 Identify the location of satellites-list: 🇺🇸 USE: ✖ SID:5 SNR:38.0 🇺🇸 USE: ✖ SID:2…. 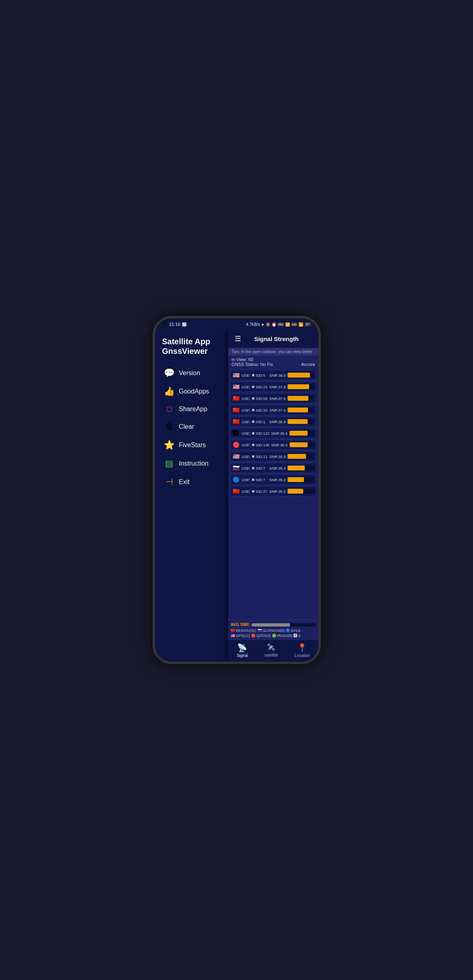
(273, 494).